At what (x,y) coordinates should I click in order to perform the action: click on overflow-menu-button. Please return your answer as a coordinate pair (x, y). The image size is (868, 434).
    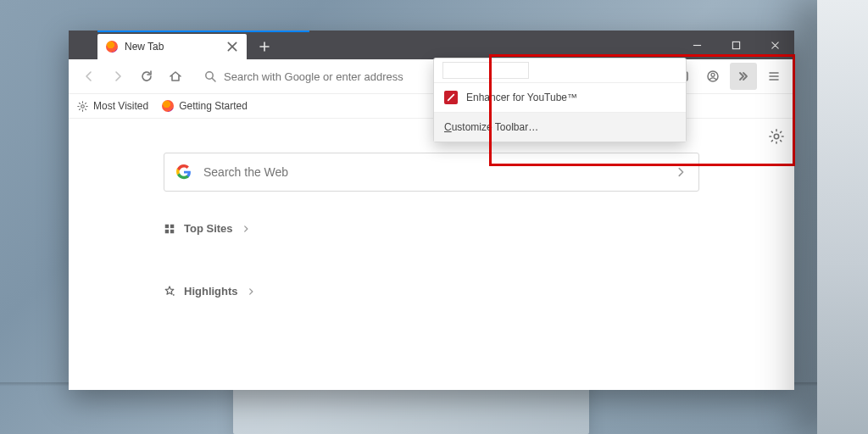
    Looking at the image, I should click on (743, 76).